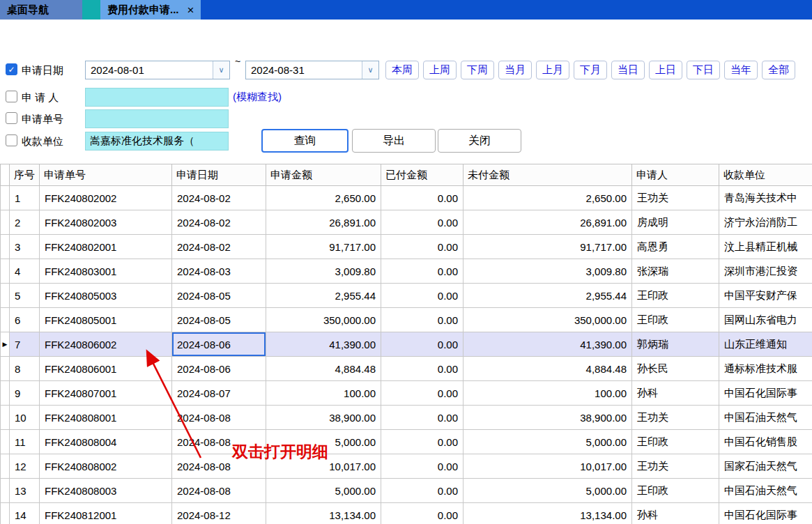 The height and width of the screenshot is (524, 812). I want to click on cell-payee: 通标标准技术服, so click(765, 369).